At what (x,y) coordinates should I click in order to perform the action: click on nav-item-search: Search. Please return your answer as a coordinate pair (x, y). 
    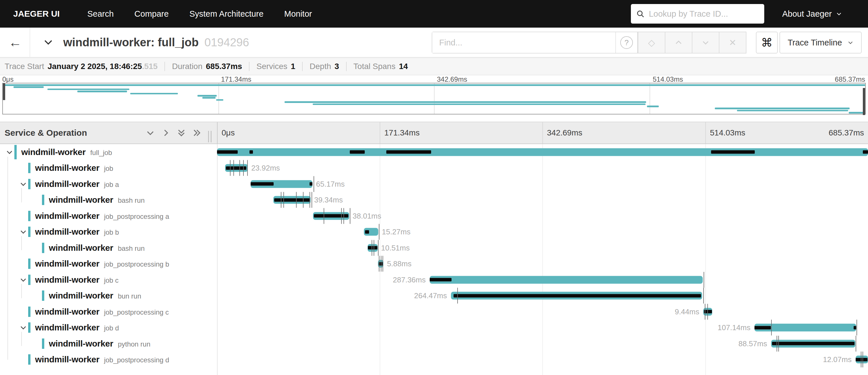
    Looking at the image, I should click on (100, 14).